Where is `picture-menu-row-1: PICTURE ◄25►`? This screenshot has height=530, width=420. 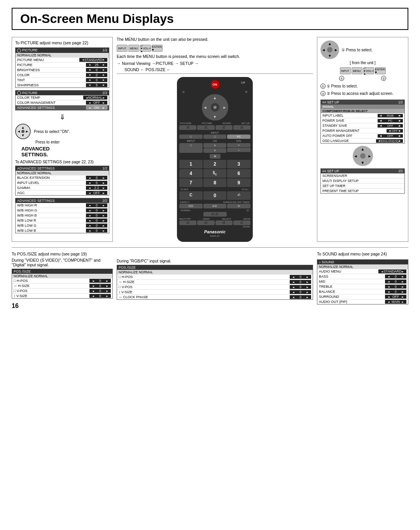
picture-menu-row-1: PICTURE ◄25► is located at coordinates (62, 65).